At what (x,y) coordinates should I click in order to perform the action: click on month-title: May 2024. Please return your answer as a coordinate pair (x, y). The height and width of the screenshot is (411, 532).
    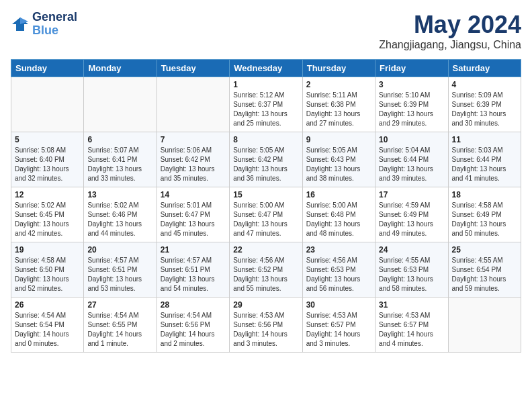
    Looking at the image, I should click on (450, 25).